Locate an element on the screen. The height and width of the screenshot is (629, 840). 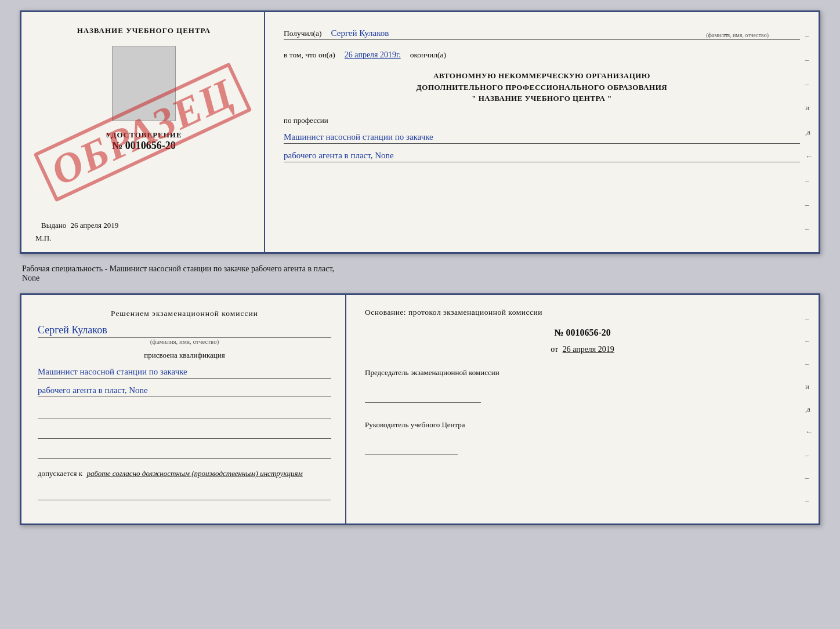
dopusk-sign-line is located at coordinates (184, 493).